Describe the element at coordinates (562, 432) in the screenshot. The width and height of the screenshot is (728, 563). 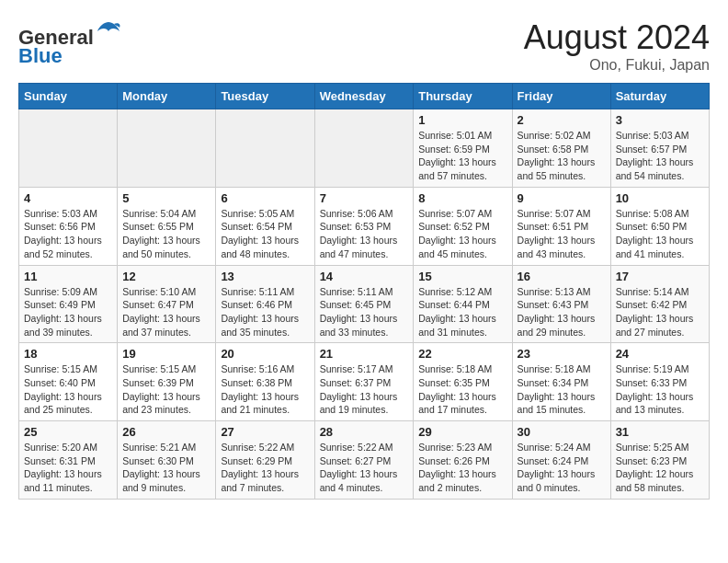
I see `day-number: 30` at that location.